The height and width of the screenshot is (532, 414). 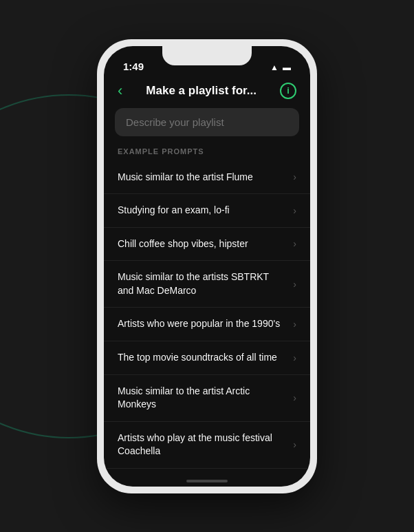 I want to click on page-title: Make a playlist for..., so click(x=201, y=91).